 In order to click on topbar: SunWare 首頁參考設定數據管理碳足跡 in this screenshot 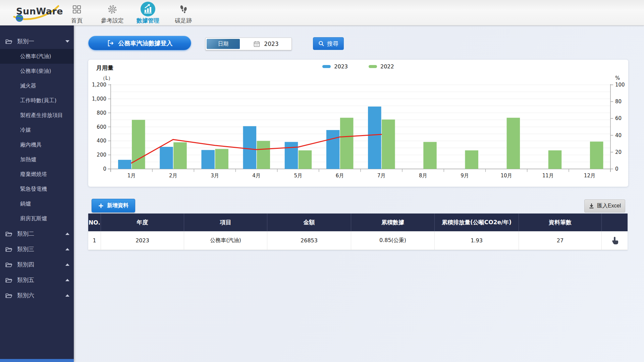, I will do `click(322, 13)`.